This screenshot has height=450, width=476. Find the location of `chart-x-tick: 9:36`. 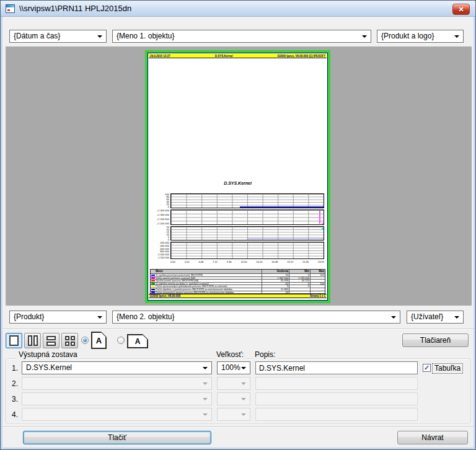

chart-x-tick: 9:36 is located at coordinates (229, 262).